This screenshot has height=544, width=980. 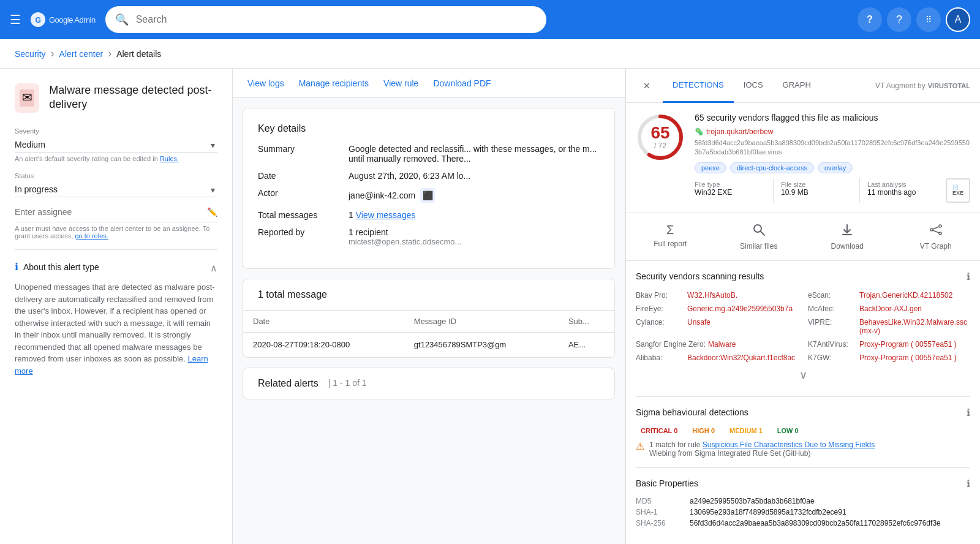 I want to click on total-messages-value: 1 View messages, so click(x=474, y=215).